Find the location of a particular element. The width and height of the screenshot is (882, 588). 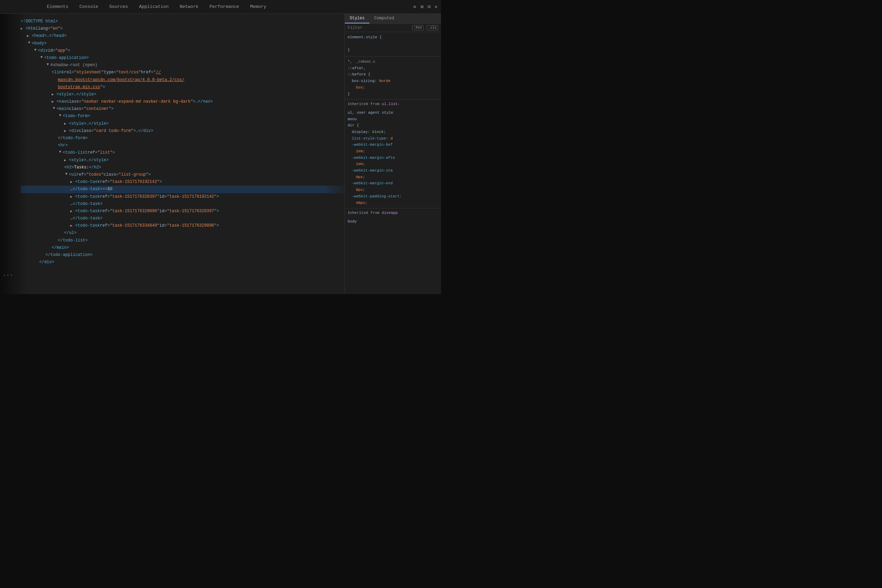

dom-line: ▶ <todo-task ref="task-1517176334849" id… is located at coordinates (183, 226).